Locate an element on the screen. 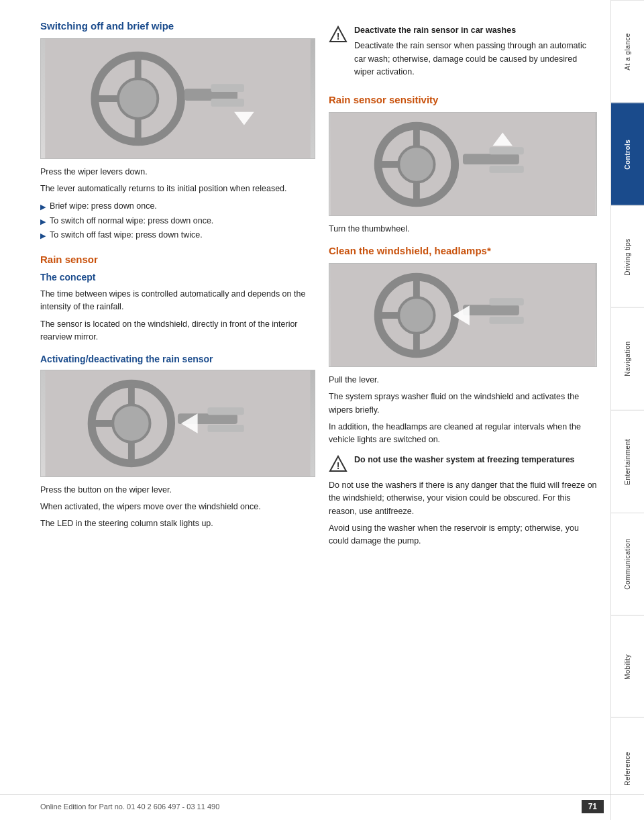 Image resolution: width=644 pixels, height=820 pixels. sidebar: At a glance Controls Driving tips Naviga… is located at coordinates (627, 410).